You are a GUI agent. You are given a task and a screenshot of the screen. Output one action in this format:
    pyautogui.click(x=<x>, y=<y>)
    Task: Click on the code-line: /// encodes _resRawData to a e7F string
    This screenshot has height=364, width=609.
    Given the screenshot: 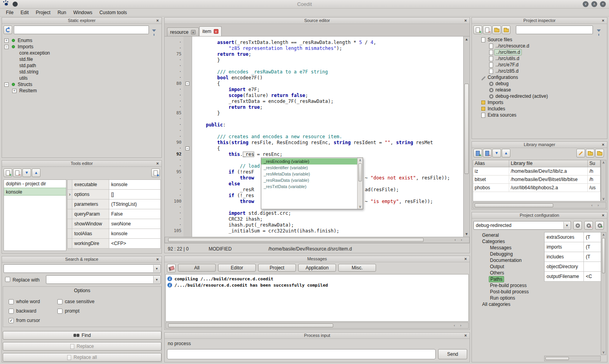 What is the action you would take?
    pyautogui.click(x=329, y=72)
    